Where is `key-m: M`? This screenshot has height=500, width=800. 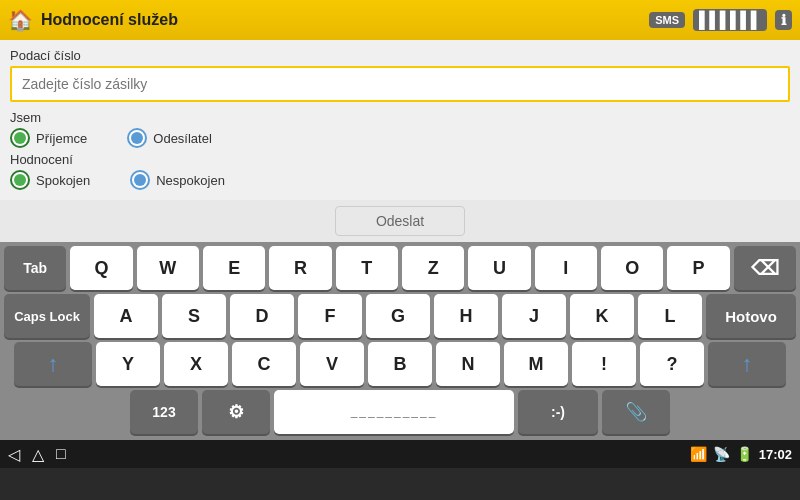
key-m: M is located at coordinates (536, 364).